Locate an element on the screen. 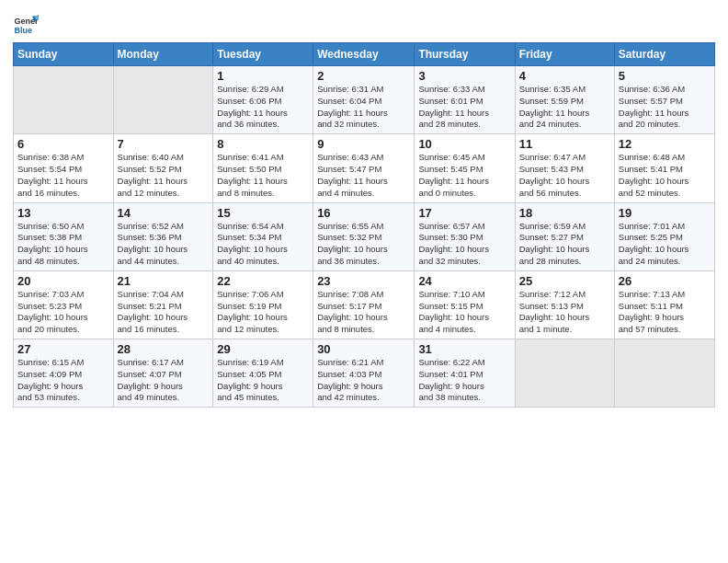 Image resolution: width=728 pixels, height=563 pixels. day-number: 17 is located at coordinates (464, 213).